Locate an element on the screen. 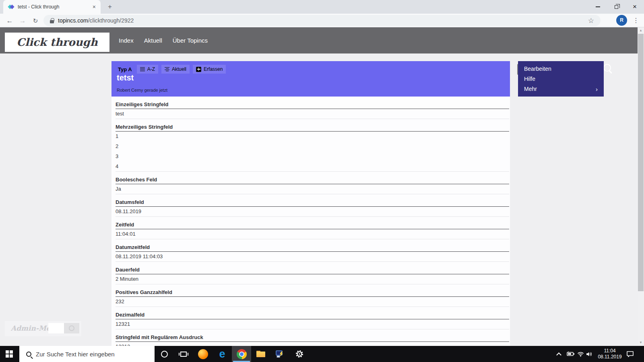  tray-chevron-button is located at coordinates (559, 354).